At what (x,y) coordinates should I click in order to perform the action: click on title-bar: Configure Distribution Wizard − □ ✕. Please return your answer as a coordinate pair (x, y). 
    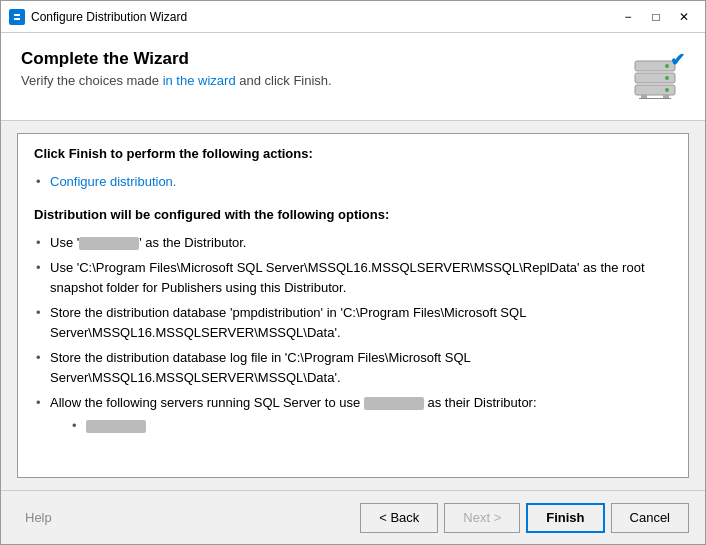
    Looking at the image, I should click on (353, 17).